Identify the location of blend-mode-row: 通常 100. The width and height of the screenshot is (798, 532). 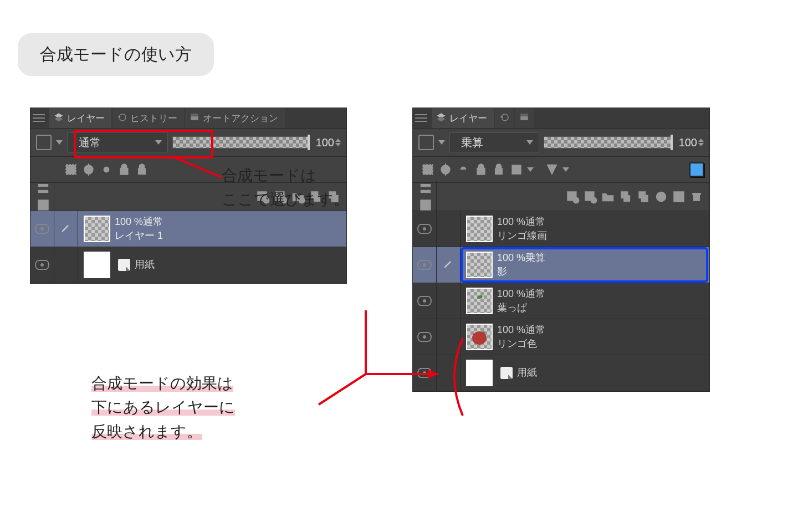
(188, 143).